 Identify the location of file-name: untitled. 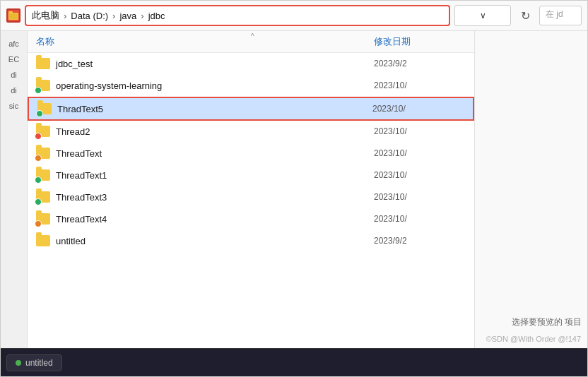
(215, 241).